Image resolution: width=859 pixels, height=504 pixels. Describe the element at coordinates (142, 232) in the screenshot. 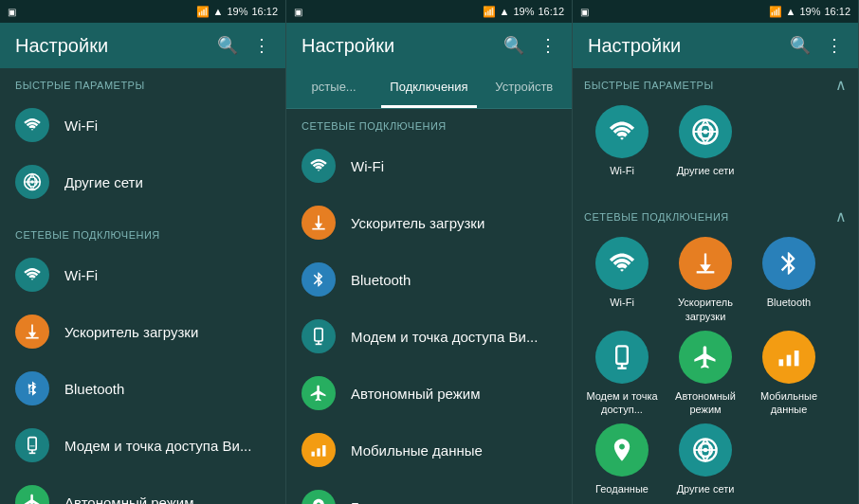

I see `network-section-header-1: СЕТЕВЫЕ ПОДКЛЮЧЕНИЯ` at that location.